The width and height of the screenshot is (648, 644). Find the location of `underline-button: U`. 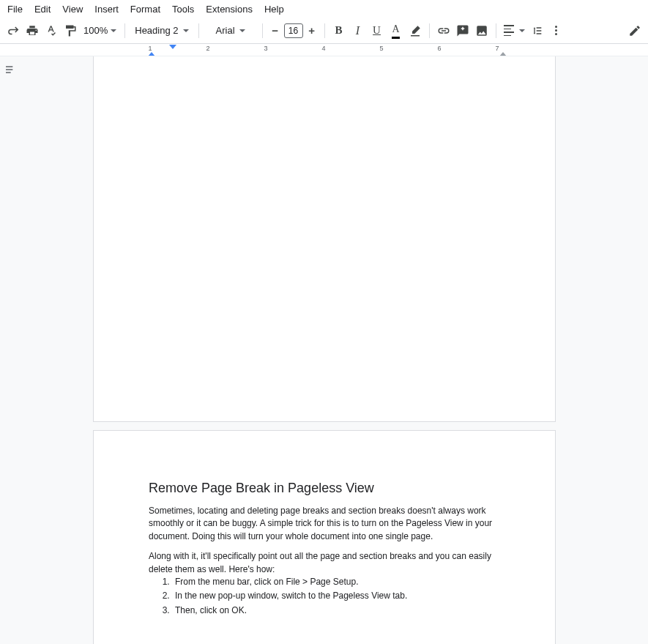

underline-button: U is located at coordinates (377, 31).